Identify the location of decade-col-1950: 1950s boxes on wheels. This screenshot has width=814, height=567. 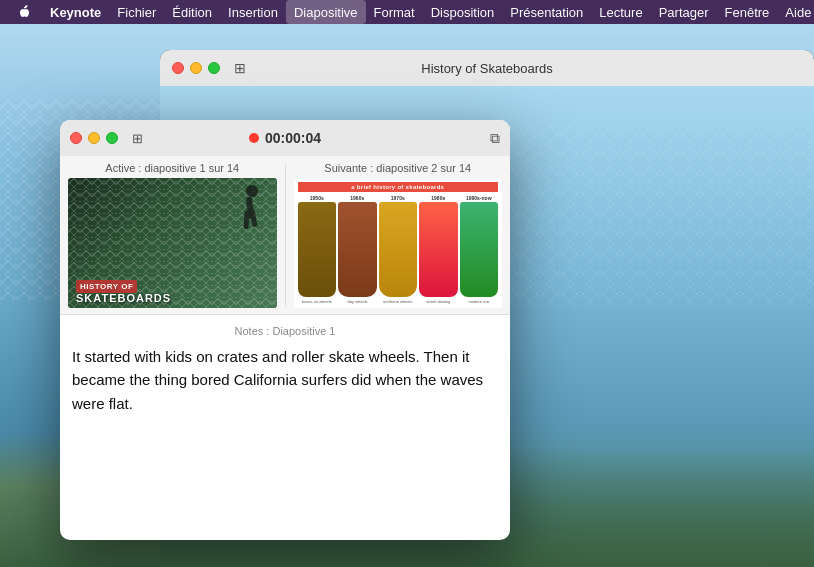
(318, 250).